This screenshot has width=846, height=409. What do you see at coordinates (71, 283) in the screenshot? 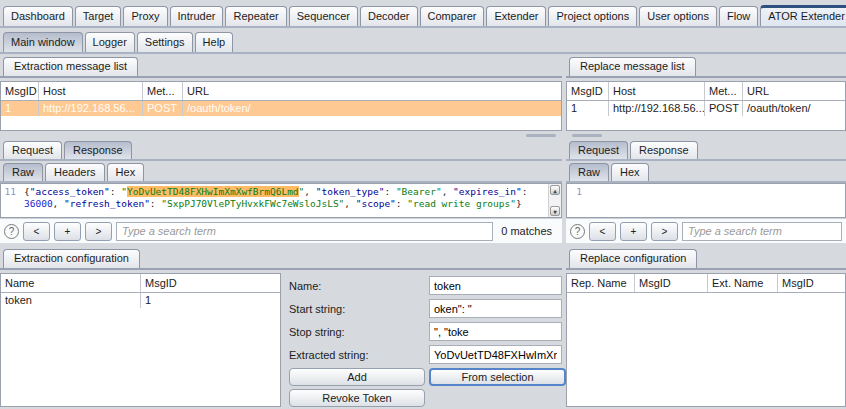
I see `column-header-name: Name` at bounding box center [71, 283].